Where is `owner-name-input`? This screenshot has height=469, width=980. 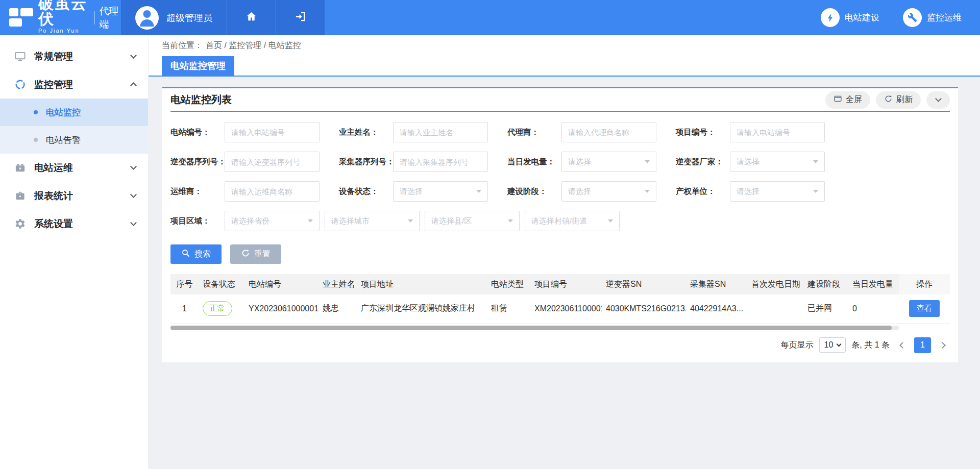 owner-name-input is located at coordinates (440, 132).